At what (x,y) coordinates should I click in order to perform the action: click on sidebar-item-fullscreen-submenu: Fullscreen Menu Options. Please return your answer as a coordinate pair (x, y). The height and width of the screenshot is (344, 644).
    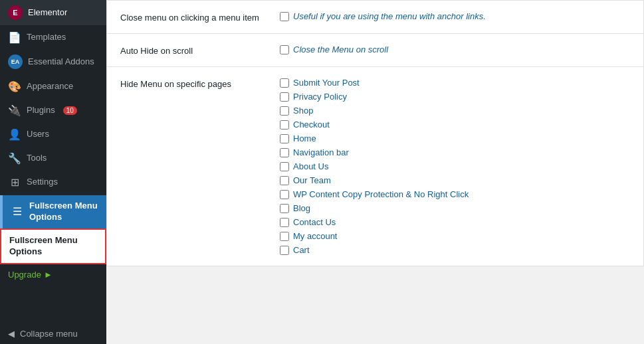
    Looking at the image, I should click on (53, 246).